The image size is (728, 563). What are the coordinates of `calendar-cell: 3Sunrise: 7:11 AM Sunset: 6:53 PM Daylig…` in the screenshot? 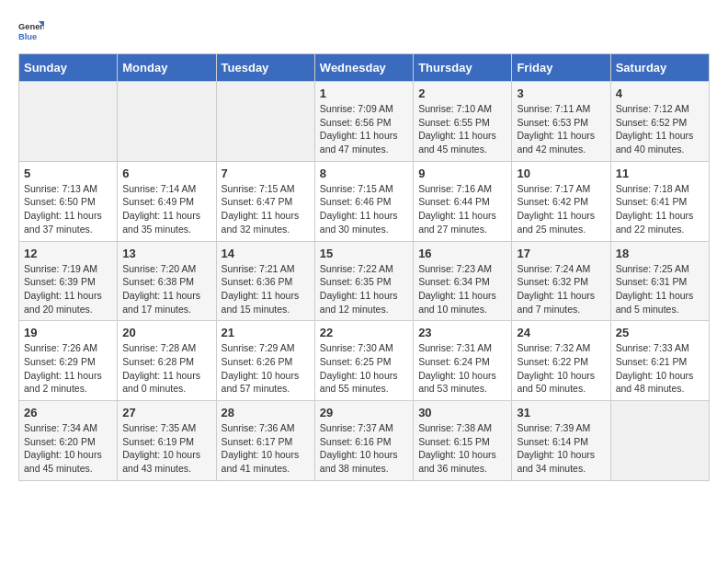 It's located at (561, 121).